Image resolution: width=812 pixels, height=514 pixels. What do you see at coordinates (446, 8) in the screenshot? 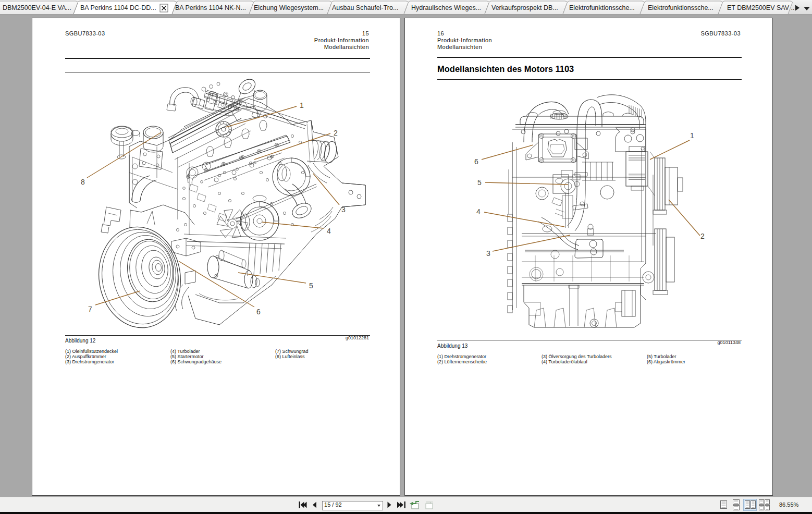
I see `svg-text: Hydraulisches Wieges...` at bounding box center [446, 8].